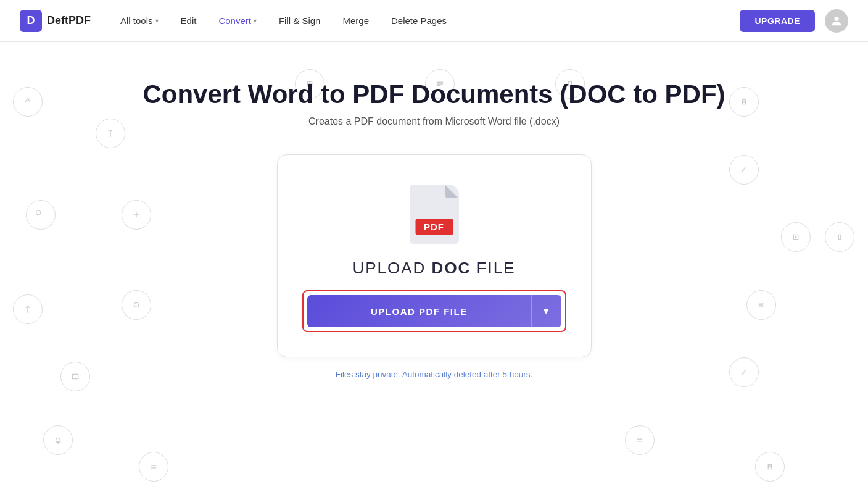  Describe the element at coordinates (434, 214) in the screenshot. I see `pdf-file-icon: PDF` at that location.